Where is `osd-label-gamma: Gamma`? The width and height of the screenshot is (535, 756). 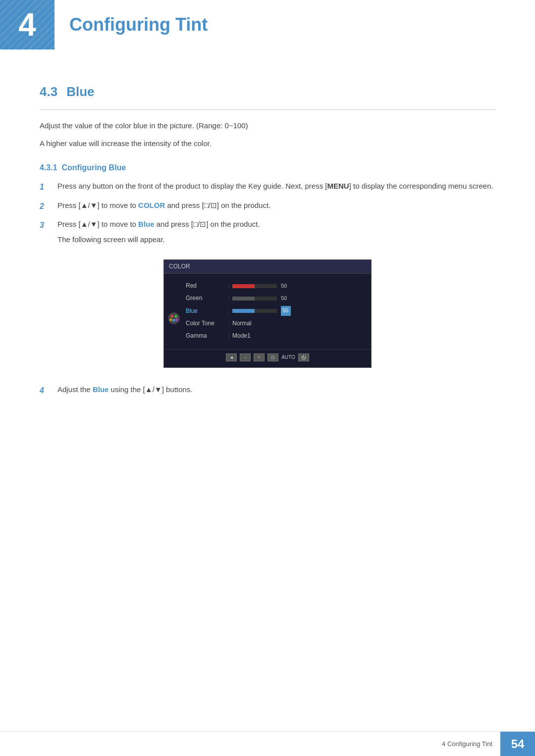 osd-label-gamma: Gamma is located at coordinates (206, 336).